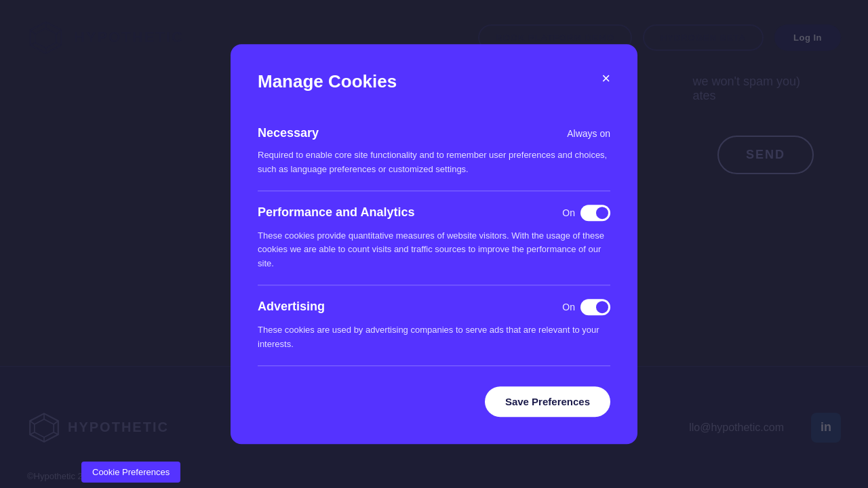  I want to click on performance-toggle-area: On, so click(586, 213).